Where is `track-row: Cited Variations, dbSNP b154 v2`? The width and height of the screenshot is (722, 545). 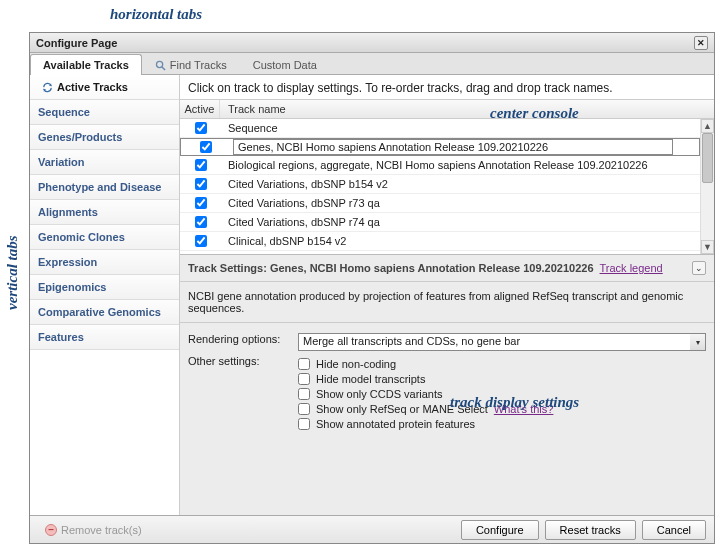
track-row: Cited Variations, dbSNP b154 v2 is located at coordinates (440, 184).